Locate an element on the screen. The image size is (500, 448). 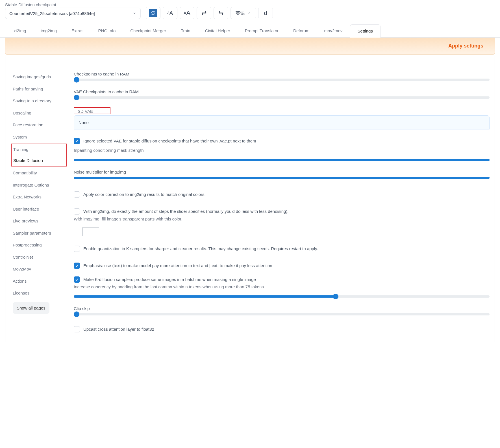
checkpoint-value: CounterfeitV25_25.safetensors [a074b8864… is located at coordinates (52, 14).